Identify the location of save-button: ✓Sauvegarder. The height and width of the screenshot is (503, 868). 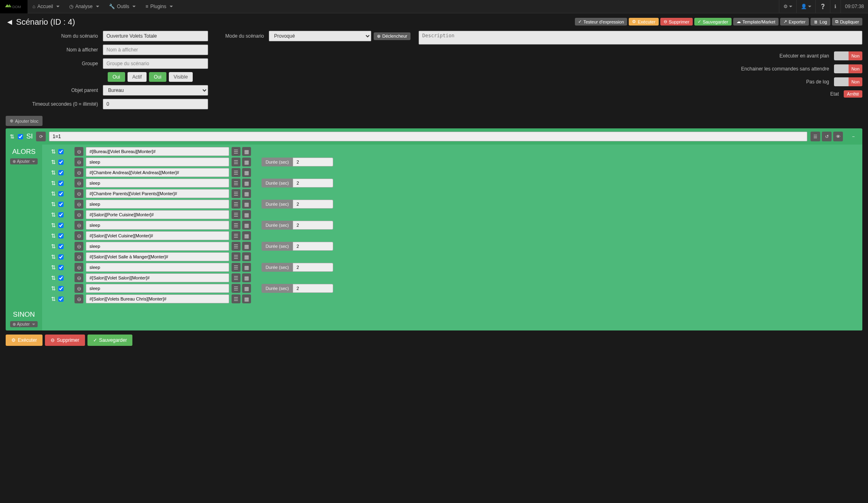
(713, 22).